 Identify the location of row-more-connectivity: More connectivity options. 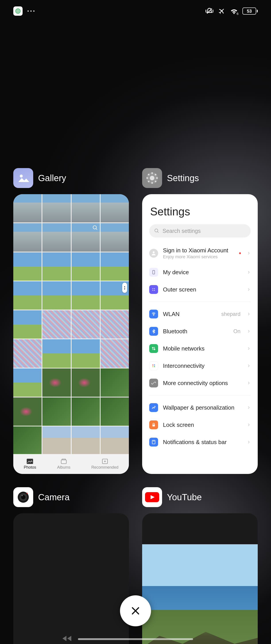
(200, 383).